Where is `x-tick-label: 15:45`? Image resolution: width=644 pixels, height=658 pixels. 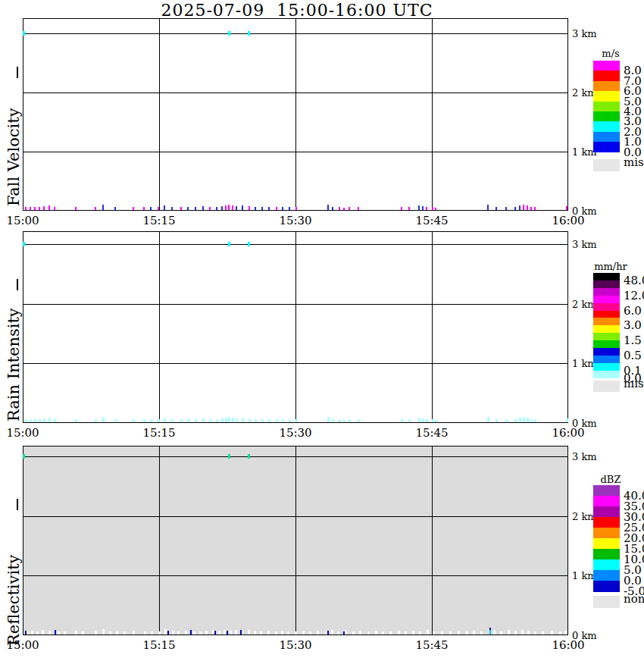 x-tick-label: 15:45 is located at coordinates (432, 645).